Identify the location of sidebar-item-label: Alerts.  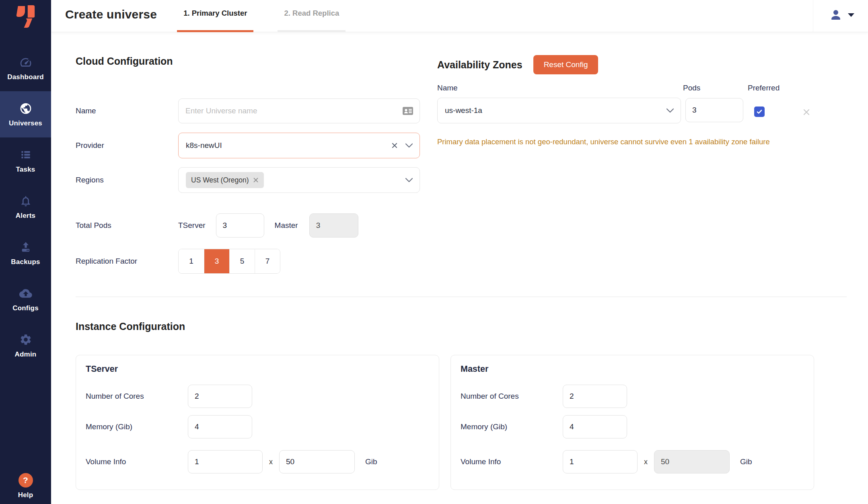
(26, 216).